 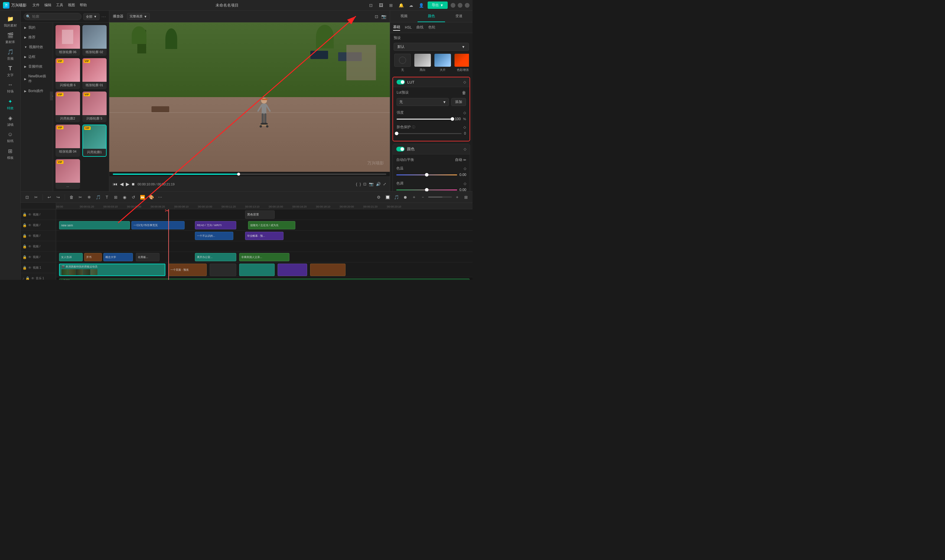 I want to click on cat-newblue: ▶ NewBlue插件, so click(x=37, y=78).